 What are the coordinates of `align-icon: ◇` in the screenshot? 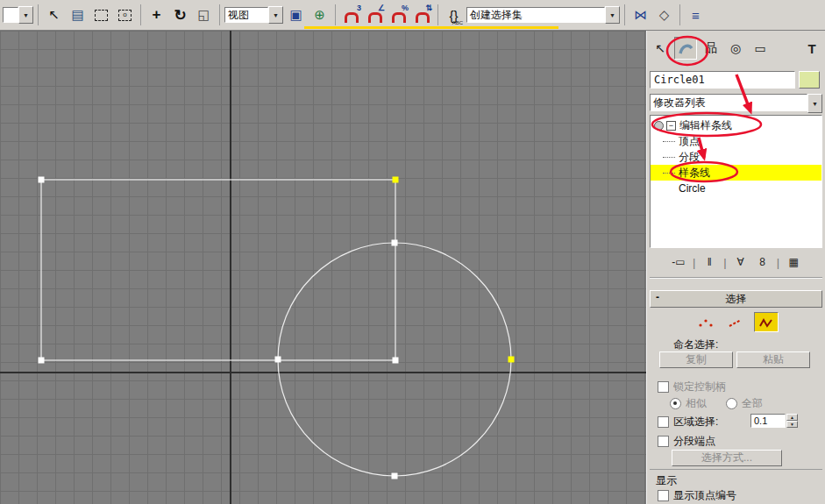 It's located at (665, 15).